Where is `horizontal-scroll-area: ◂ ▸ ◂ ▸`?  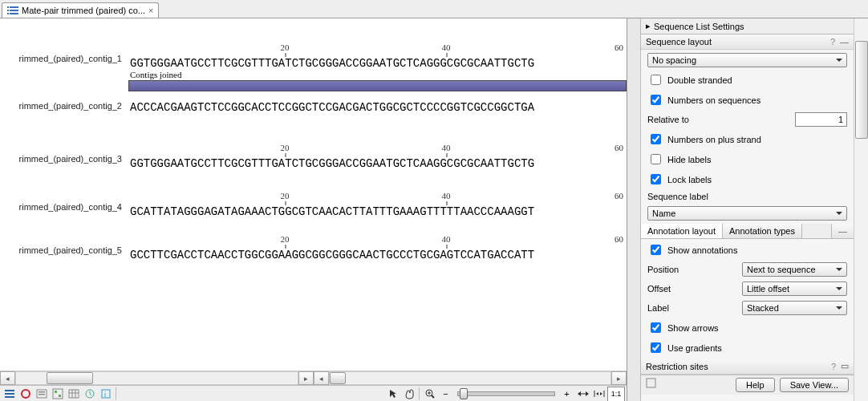
horizontal-scroll-area: ◂ ▸ ◂ ▸ is located at coordinates (313, 378).